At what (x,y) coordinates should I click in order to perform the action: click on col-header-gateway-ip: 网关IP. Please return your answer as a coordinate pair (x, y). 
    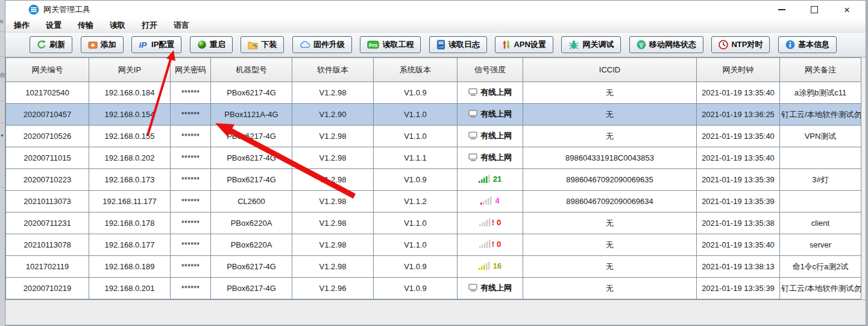
    Looking at the image, I should click on (130, 70).